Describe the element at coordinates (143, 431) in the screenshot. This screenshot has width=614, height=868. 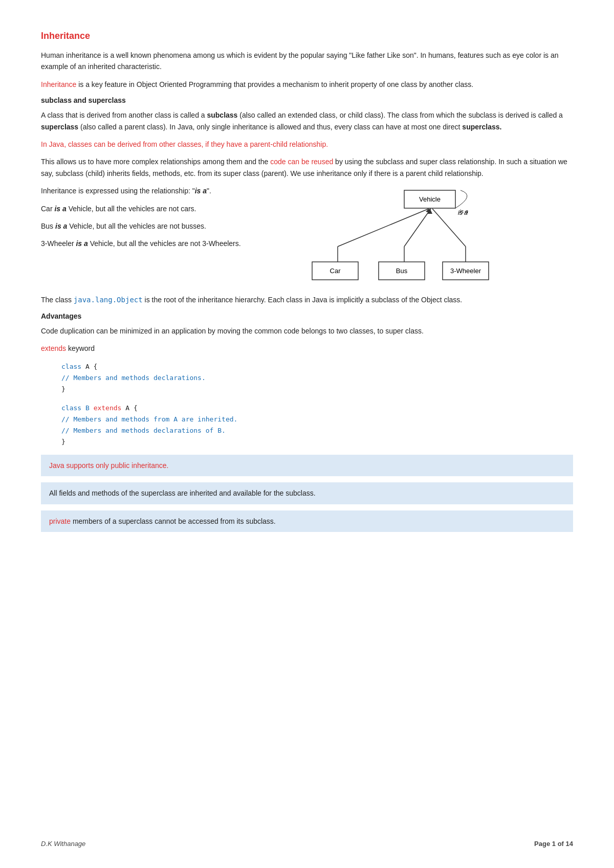
I see `code2-comment2: // Members and methods declarations of B…` at that location.